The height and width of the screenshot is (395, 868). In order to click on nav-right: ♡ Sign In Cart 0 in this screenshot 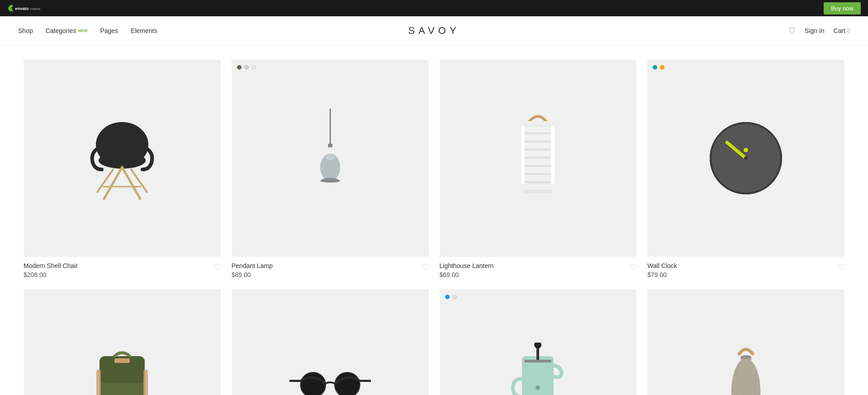, I will do `click(819, 31)`.